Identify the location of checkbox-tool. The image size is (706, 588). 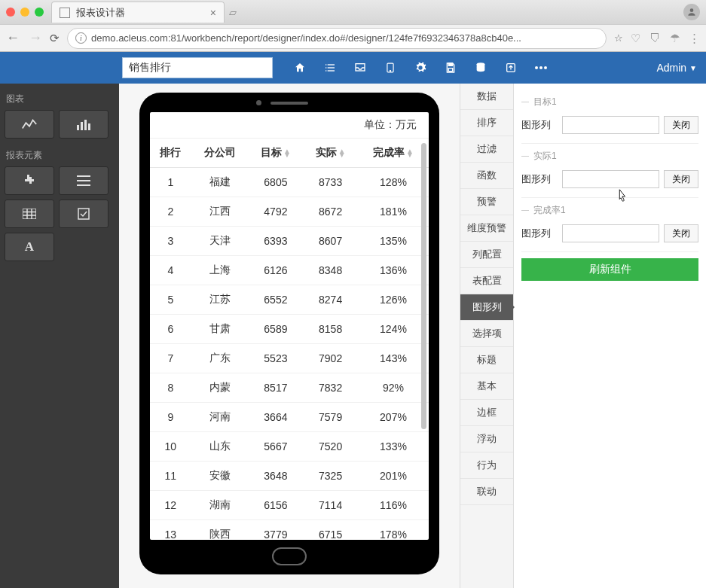
(84, 214).